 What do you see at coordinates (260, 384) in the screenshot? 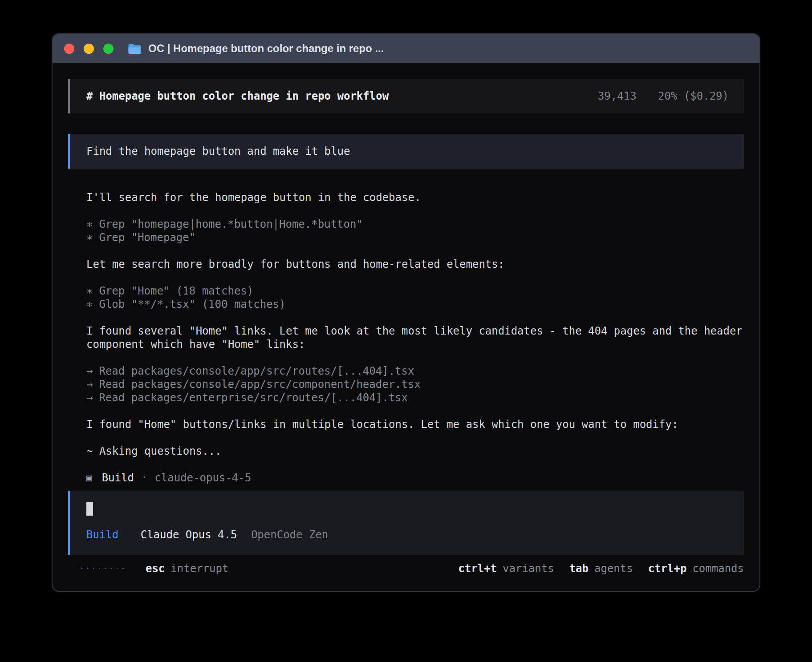
I see `tool-call-text: Read packages/console/app/src/component/…` at bounding box center [260, 384].